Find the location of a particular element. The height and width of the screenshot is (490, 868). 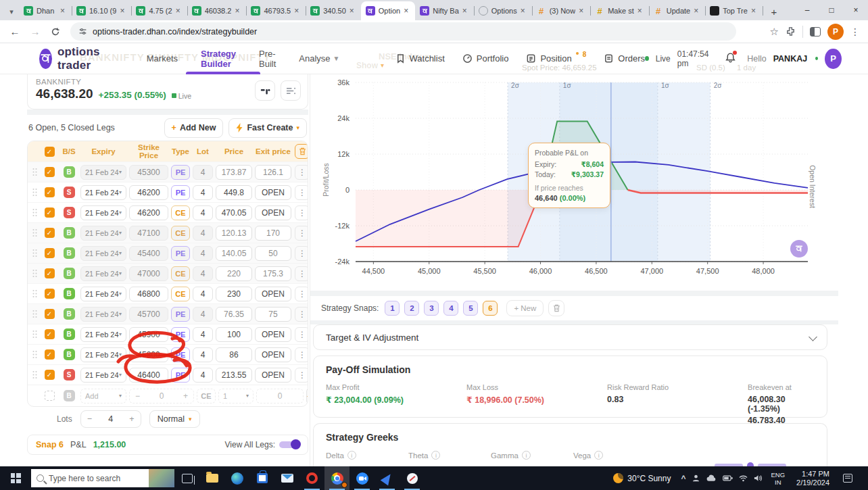

browser-tab: Top Tre× is located at coordinates (734, 11).